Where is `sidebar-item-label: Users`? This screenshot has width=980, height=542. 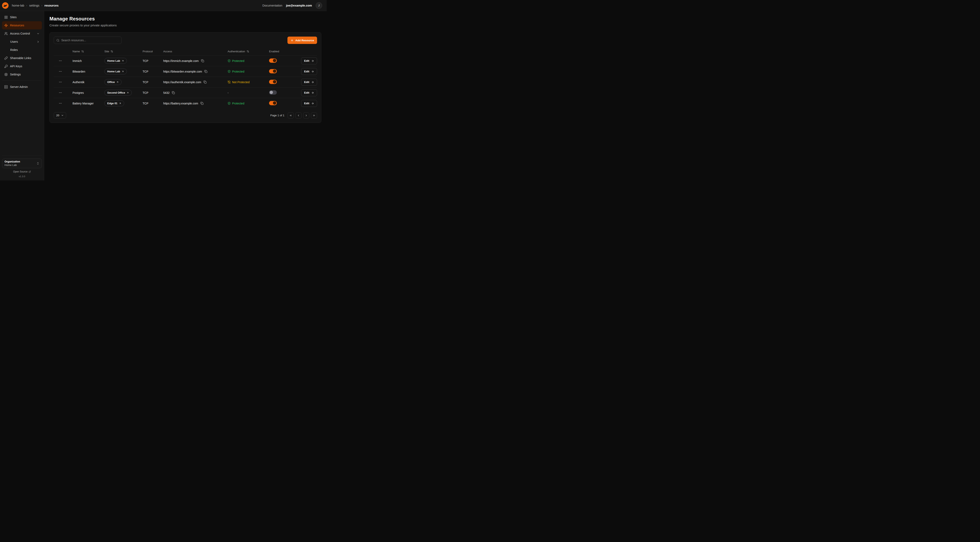
sidebar-item-label: Users is located at coordinates (14, 42).